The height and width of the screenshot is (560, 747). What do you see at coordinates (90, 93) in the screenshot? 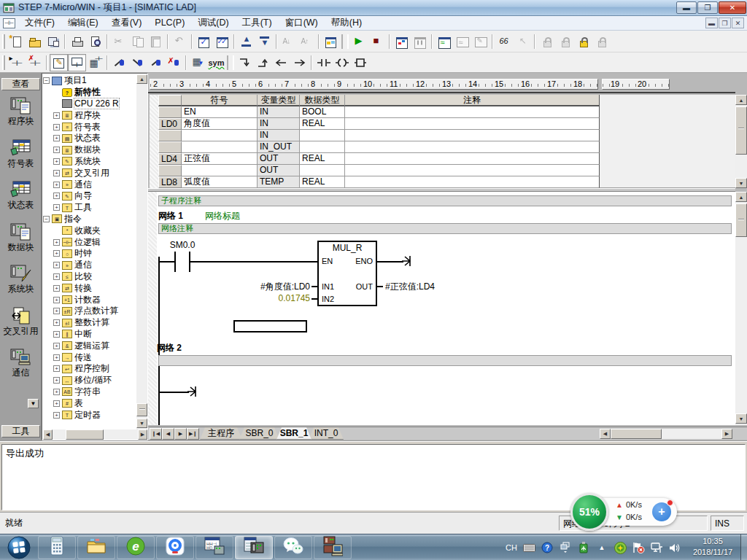
I see `tree-item-新特性: ?新特性` at bounding box center [90, 93].